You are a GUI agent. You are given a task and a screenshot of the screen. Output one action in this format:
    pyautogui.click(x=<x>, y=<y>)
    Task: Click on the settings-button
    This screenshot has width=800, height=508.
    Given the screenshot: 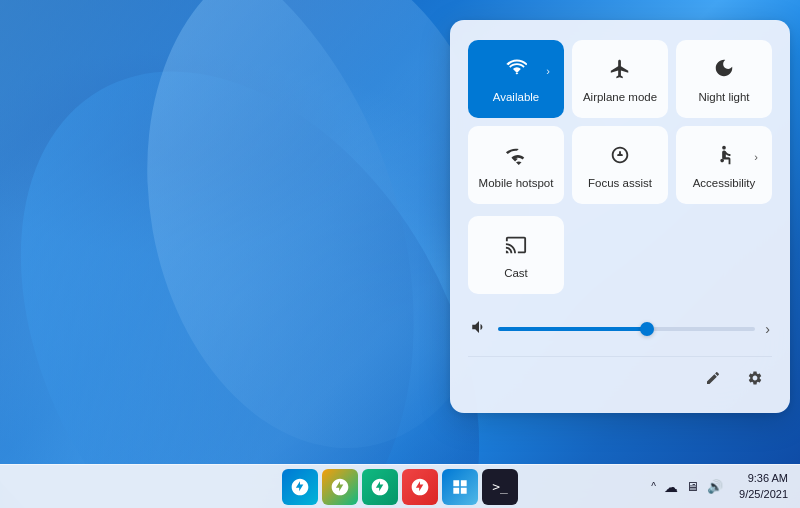 What is the action you would take?
    pyautogui.click(x=755, y=380)
    